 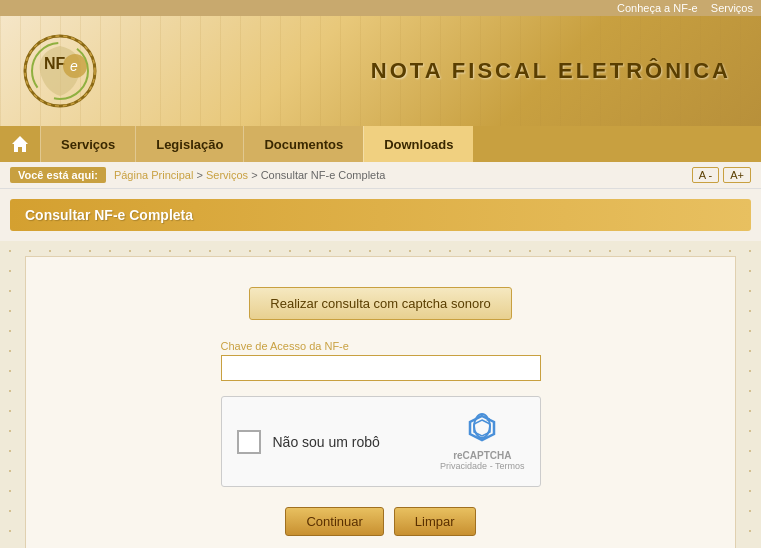 What do you see at coordinates (380, 176) in the screenshot?
I see `breadcrumb-bar: Você está aqui: Página Principal > Servi…` at bounding box center [380, 176].